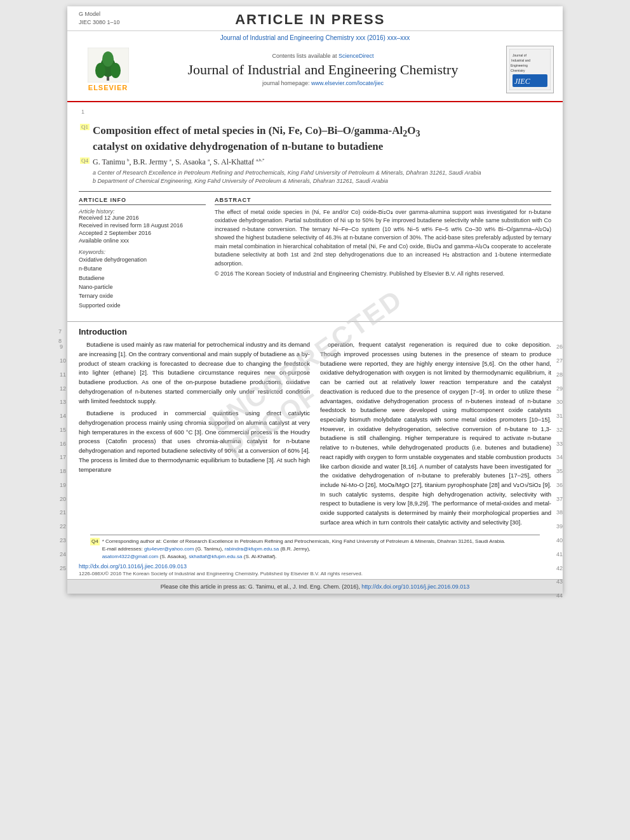 This screenshot has width=630, height=840. What do you see at coordinates (310, 19) in the screenshot?
I see `article-in-press-banner: ARTICLE IN PRESS` at bounding box center [310, 19].